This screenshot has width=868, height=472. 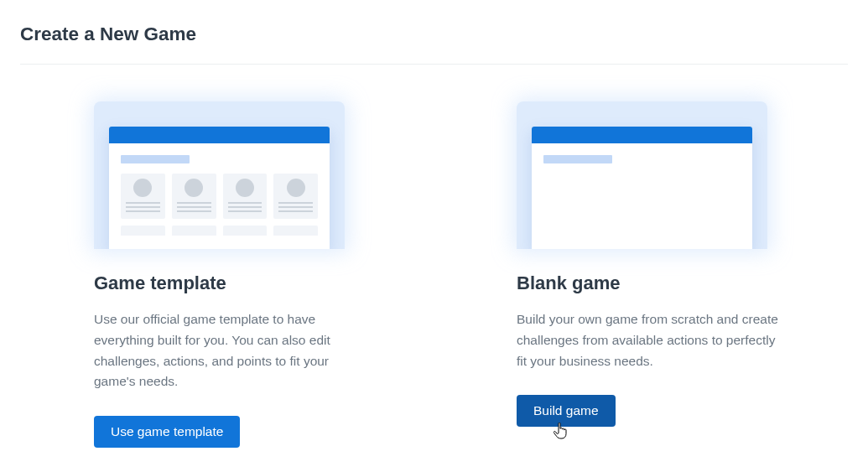 I want to click on blank-illustration, so click(x=642, y=175).